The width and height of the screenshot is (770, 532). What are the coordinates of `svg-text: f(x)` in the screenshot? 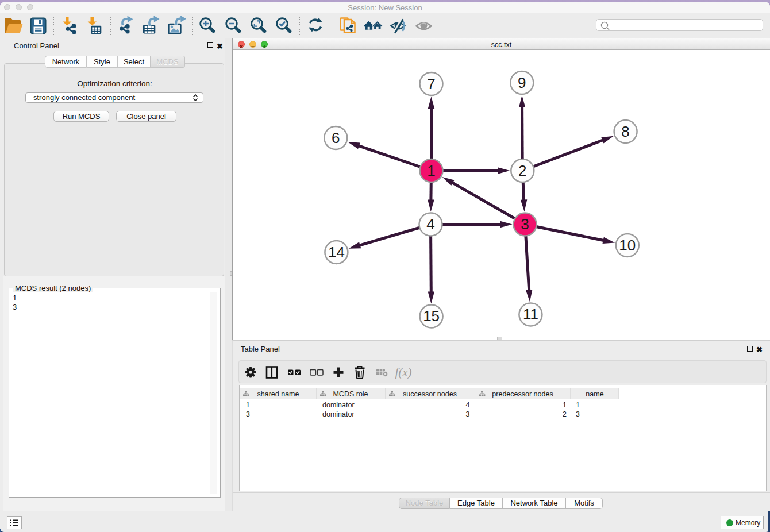 It's located at (403, 372).